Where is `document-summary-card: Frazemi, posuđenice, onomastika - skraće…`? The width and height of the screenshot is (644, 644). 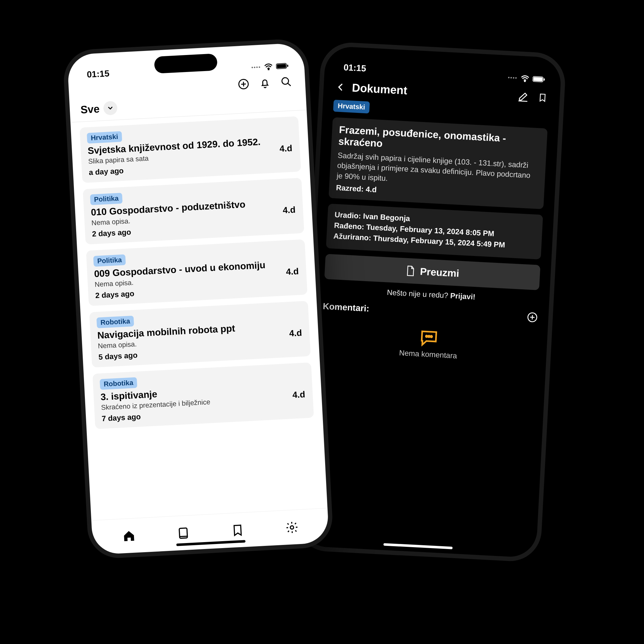
document-summary-card: Frazemi, posuđenice, onomastika - skraće… is located at coordinates (438, 163).